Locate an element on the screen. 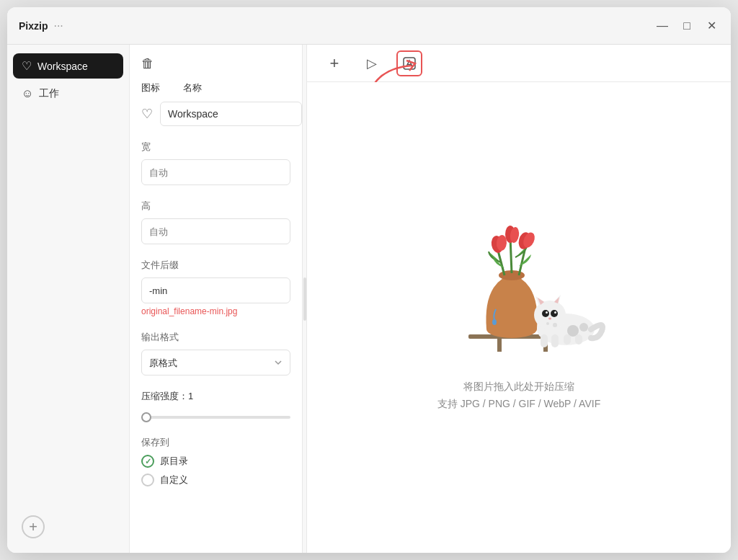 This screenshot has height=560, width=738. save-custom-label: 自定义 is located at coordinates (174, 480).